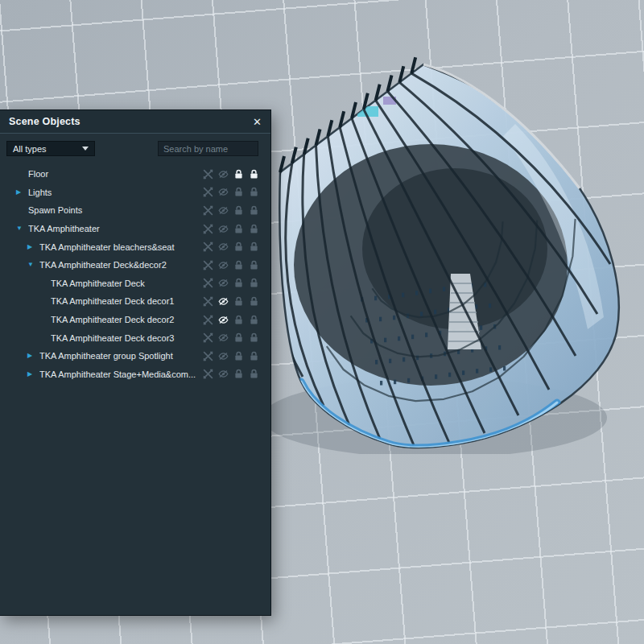 The width and height of the screenshot is (644, 644). Describe the element at coordinates (258, 122) in the screenshot. I see `close-icon: ✕` at that location.